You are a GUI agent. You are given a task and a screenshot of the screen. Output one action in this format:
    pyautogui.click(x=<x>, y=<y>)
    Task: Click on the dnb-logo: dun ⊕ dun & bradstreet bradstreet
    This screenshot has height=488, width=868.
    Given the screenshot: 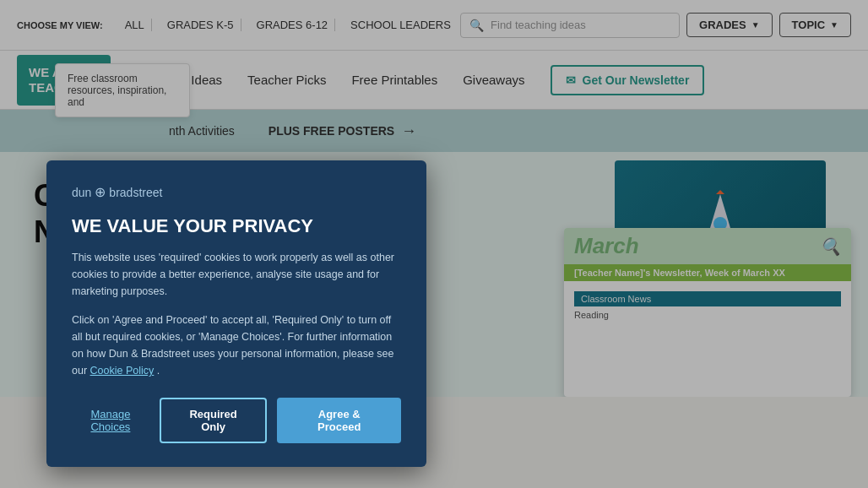 What is the action you would take?
    pyautogui.click(x=236, y=192)
    